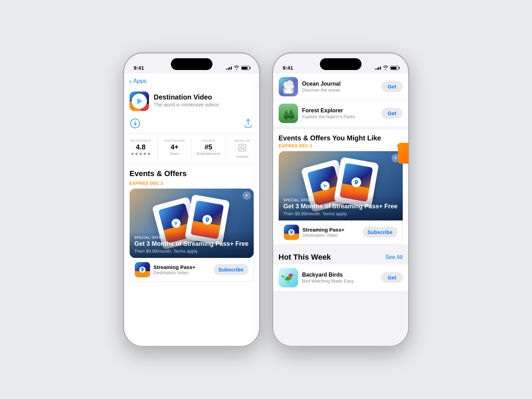 Image resolution: width=532 pixels, height=399 pixels. Describe the element at coordinates (392, 87) in the screenshot. I see `ocean-get-button: Get` at that location.